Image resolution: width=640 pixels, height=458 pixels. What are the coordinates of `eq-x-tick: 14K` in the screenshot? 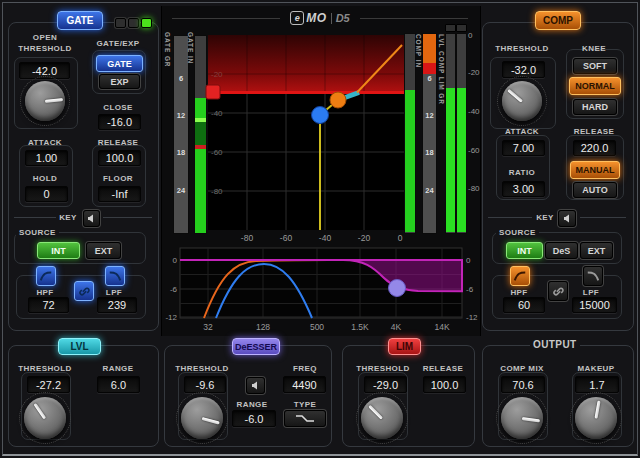 It's located at (442, 327).